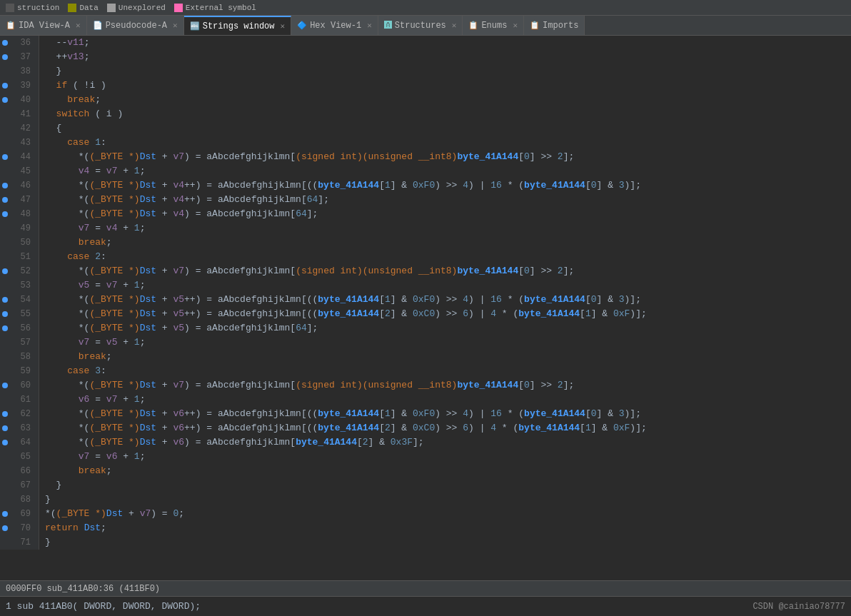 The height and width of the screenshot is (616, 851). What do you see at coordinates (426, 385) in the screenshot?
I see `code-row: 60 *((_BYTE *)Dst + v7) = aAbcdefghijklm…` at bounding box center [426, 385].